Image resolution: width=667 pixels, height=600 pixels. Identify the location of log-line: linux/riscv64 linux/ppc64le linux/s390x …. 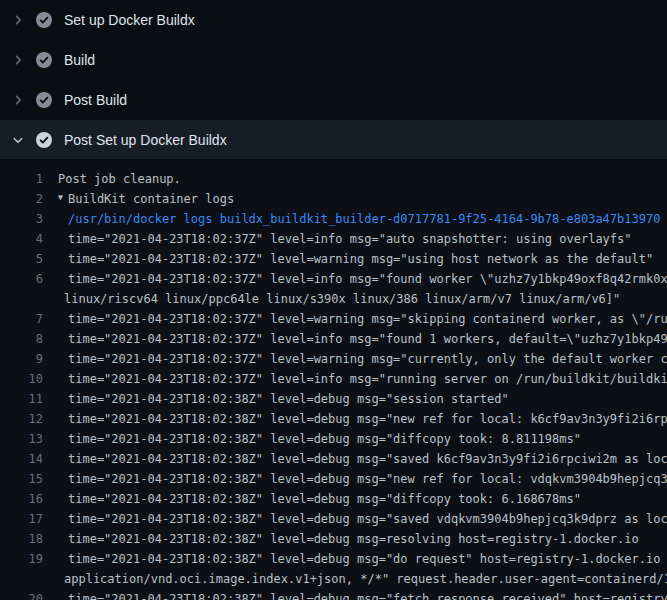
(334, 299).